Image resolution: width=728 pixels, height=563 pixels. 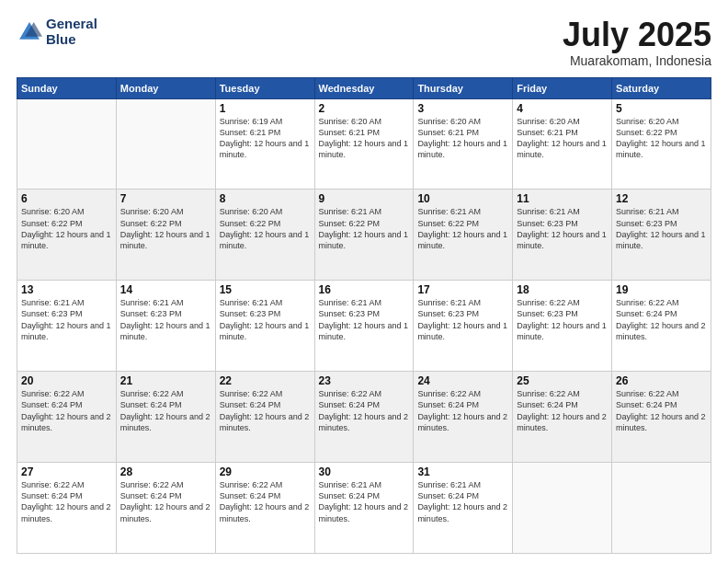 What do you see at coordinates (364, 199) in the screenshot?
I see `day-number: 9` at bounding box center [364, 199].